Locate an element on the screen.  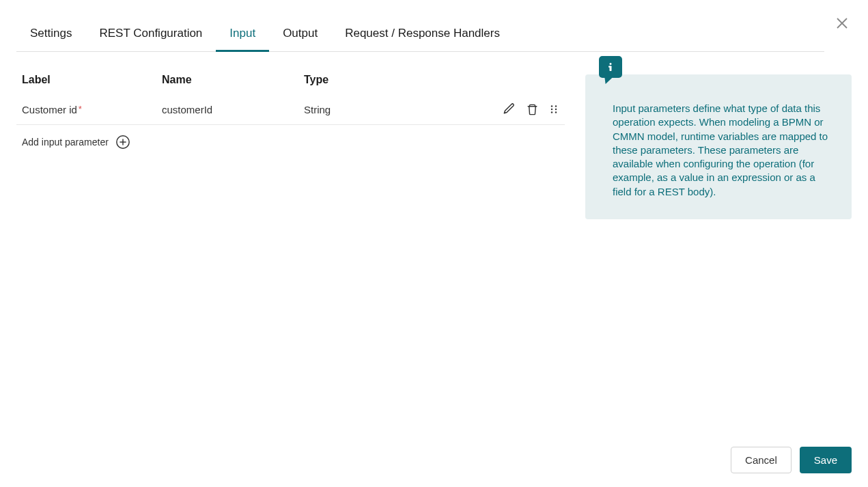
tab-rest-configuration: REST Configuration is located at coordinates (150, 34).